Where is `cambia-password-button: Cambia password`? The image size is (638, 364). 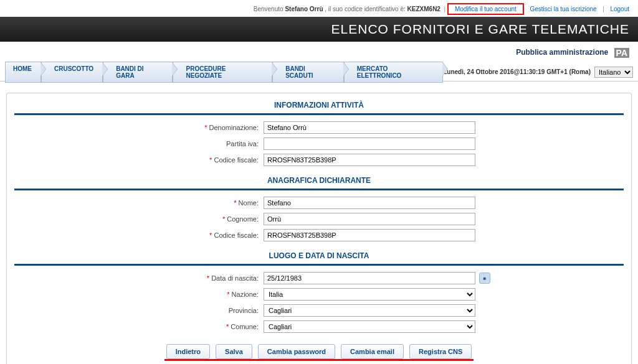
cambia-password-button: Cambia password is located at coordinates (297, 352).